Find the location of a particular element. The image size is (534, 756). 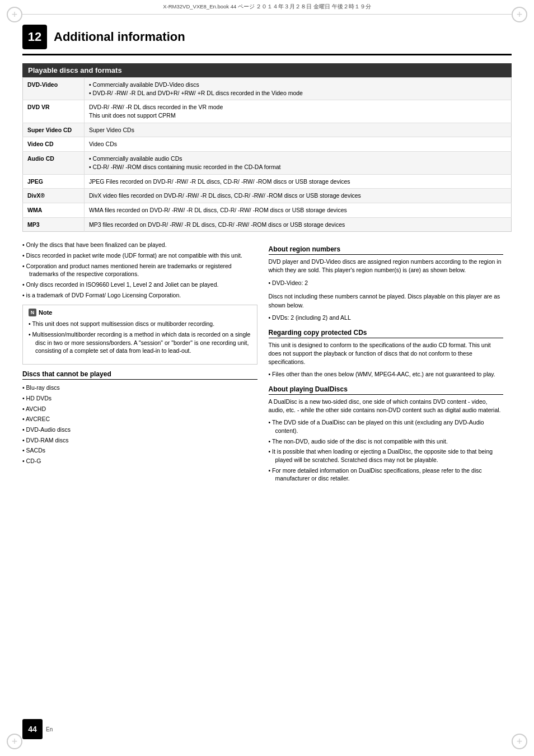

playable-section-header: Playable discs and formats is located at coordinates (267, 71).